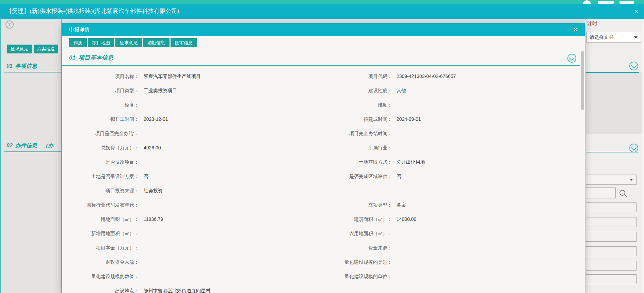 This screenshot has width=644, height=293. What do you see at coordinates (322, 11) in the screenshot?
I see `window-title-bar: 【受理】(新)供水报装-(供水报装)(湖北紫宸汽车部件科技有限公司) ×` at bounding box center [322, 11].